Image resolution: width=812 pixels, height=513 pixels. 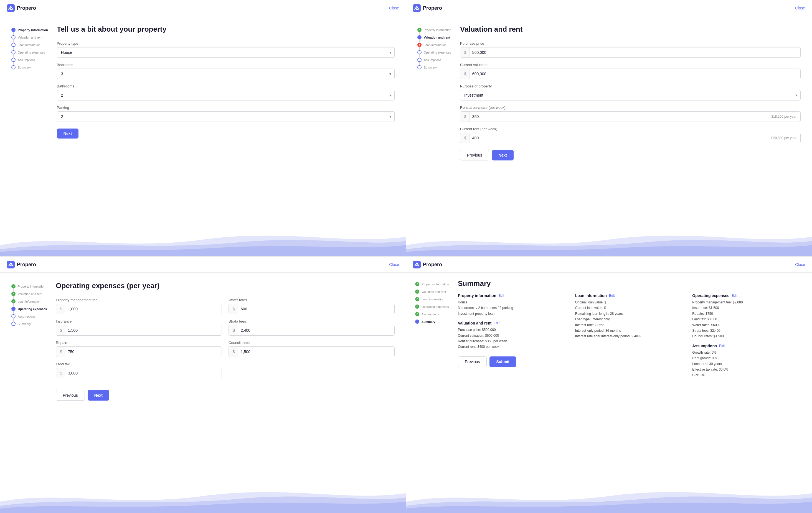 What do you see at coordinates (513, 362) in the screenshot?
I see `btn-group-4: Previous Submit` at bounding box center [513, 362].